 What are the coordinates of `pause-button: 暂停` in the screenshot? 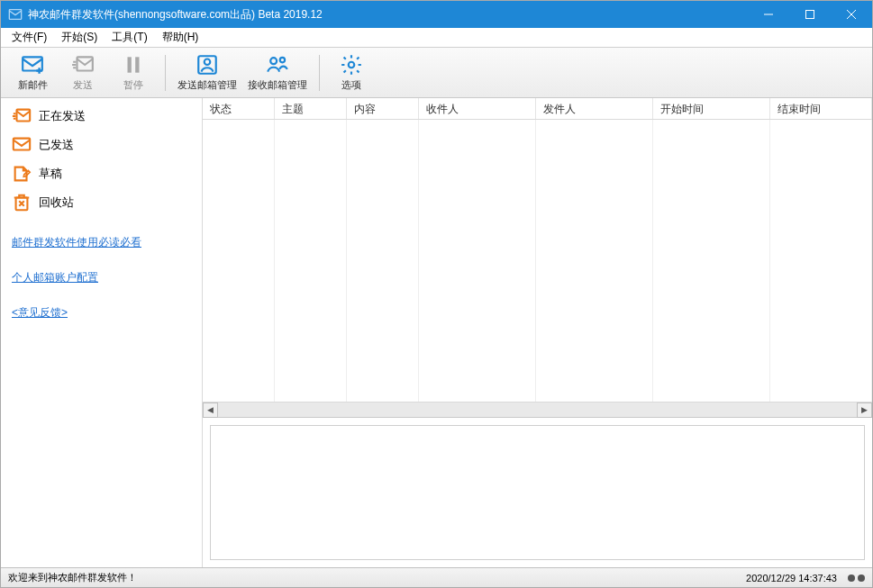 It's located at (133, 73).